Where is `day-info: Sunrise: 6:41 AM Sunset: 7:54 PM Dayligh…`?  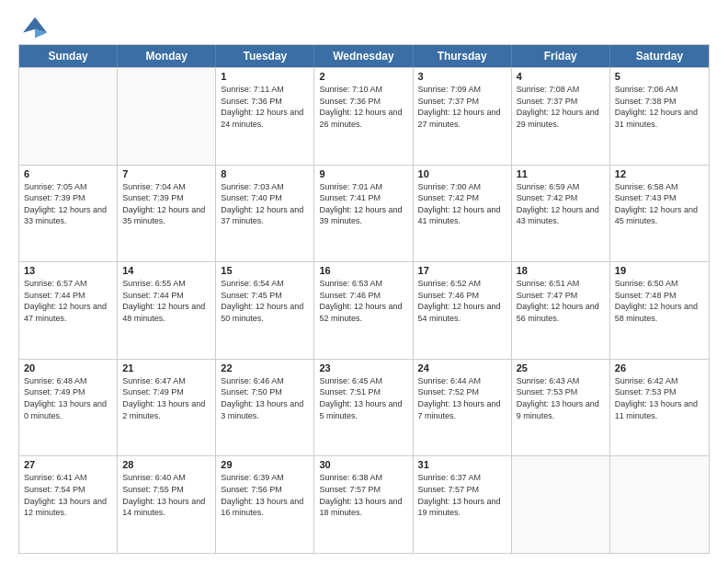 day-info: Sunrise: 6:41 AM Sunset: 7:54 PM Dayligh… is located at coordinates (68, 495).